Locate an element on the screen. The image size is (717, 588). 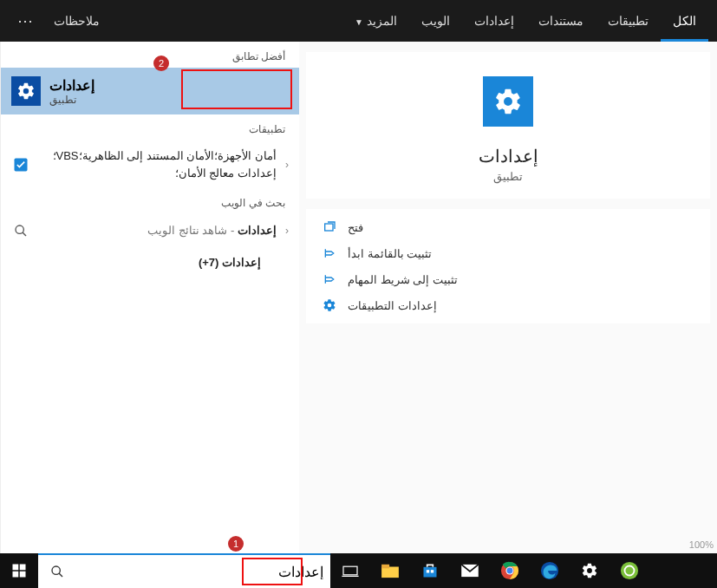
action-pin-start-label: تثبيت بالقائمة ابدأ is located at coordinates (390, 253).